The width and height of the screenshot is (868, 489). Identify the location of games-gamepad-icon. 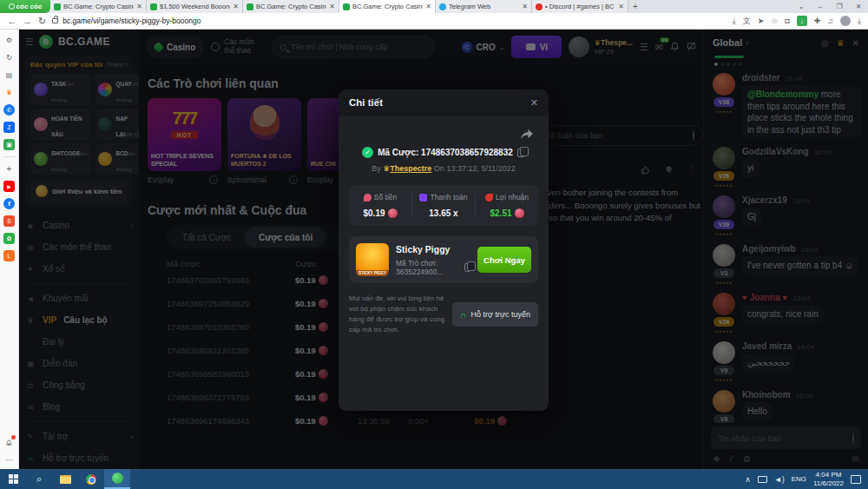
(9, 144).